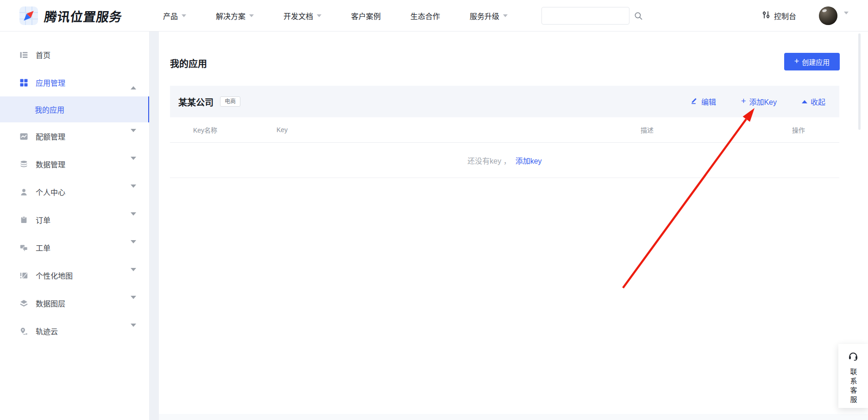  I want to click on nav-item-label: 开发文档, so click(298, 16).